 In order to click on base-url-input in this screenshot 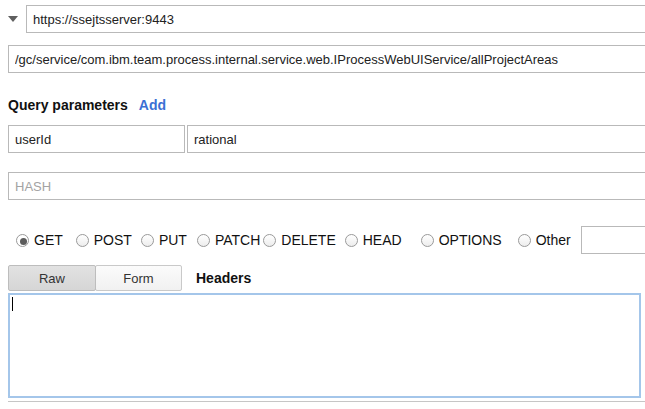, I will do `click(336, 19)`.